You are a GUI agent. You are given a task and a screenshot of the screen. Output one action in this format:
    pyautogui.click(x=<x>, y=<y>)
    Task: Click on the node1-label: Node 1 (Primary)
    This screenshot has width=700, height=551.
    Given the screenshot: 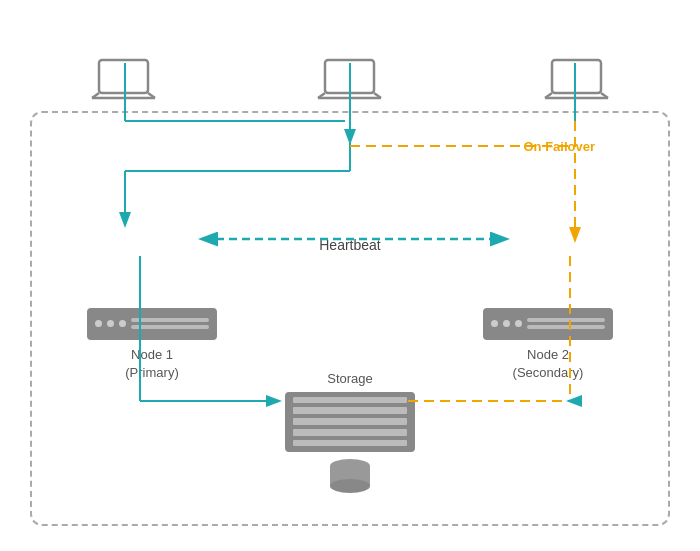 What is the action you would take?
    pyautogui.click(x=152, y=364)
    